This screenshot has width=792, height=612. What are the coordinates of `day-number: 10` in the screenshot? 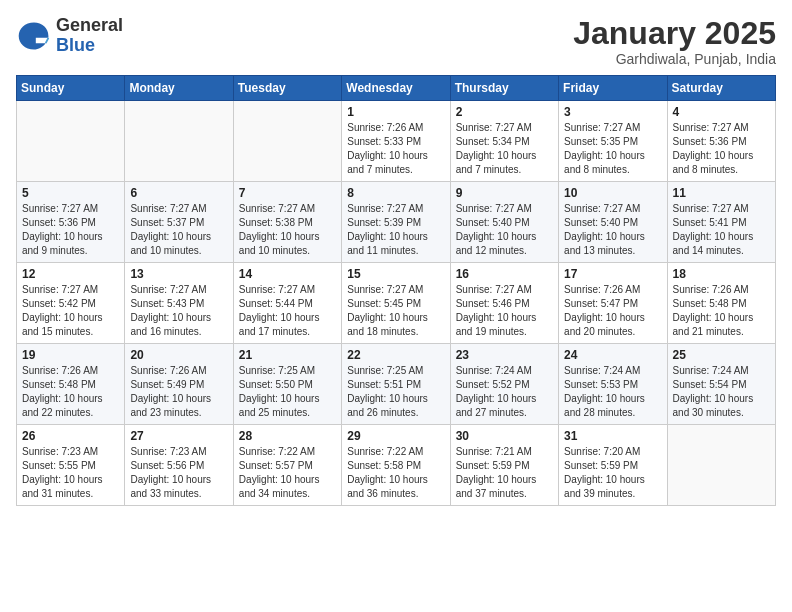 It's located at (612, 193).